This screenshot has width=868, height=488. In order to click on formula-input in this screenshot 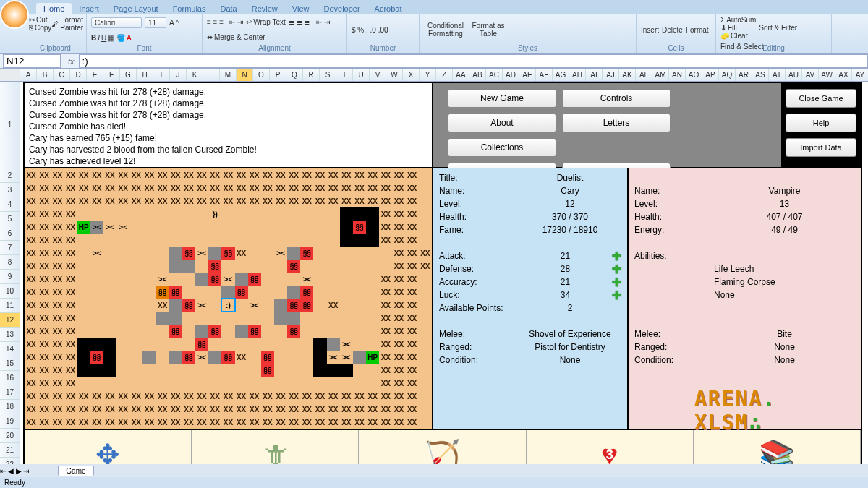, I will do `click(473, 61)`.